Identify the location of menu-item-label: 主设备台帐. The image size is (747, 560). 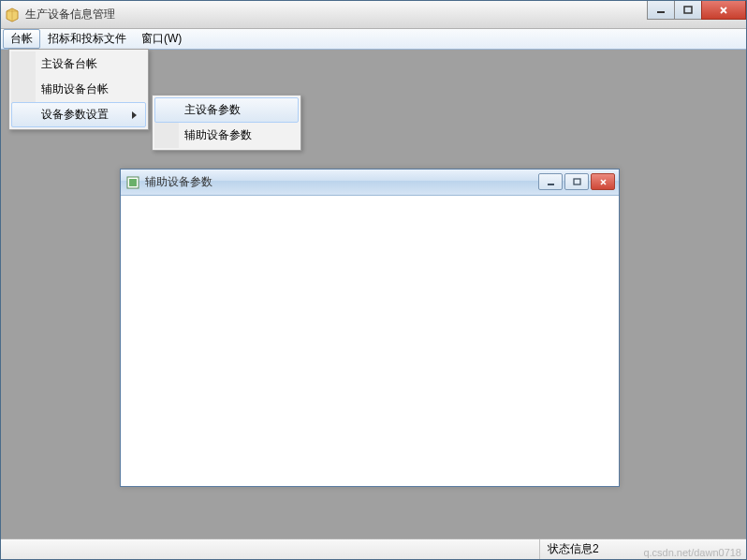
(69, 64).